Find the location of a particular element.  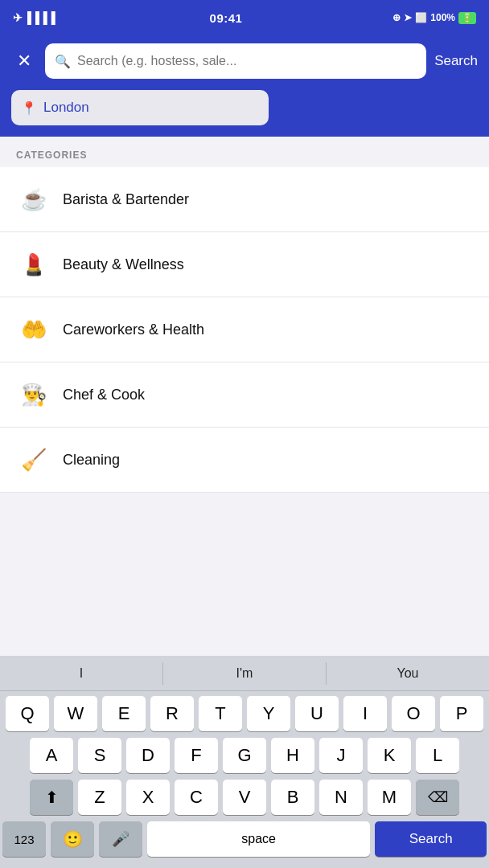

predictive-bar: I I'm You is located at coordinates (244, 674).